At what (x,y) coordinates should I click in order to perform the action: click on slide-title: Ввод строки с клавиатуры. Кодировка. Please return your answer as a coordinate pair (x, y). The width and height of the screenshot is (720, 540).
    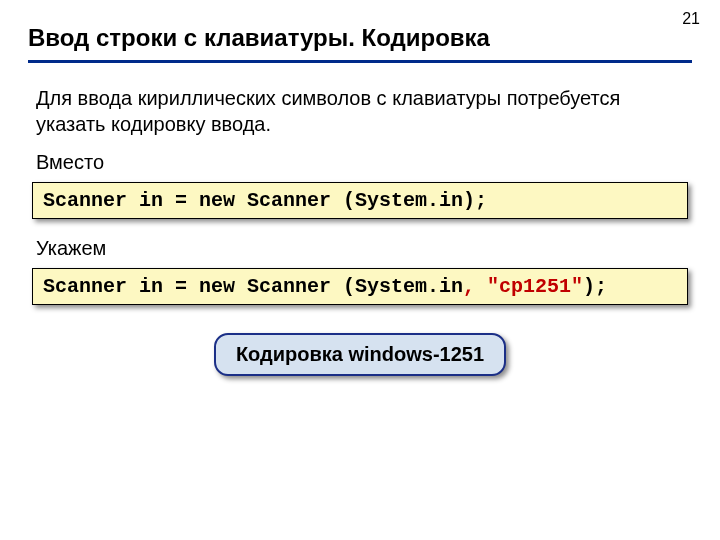
    Looking at the image, I should click on (360, 44).